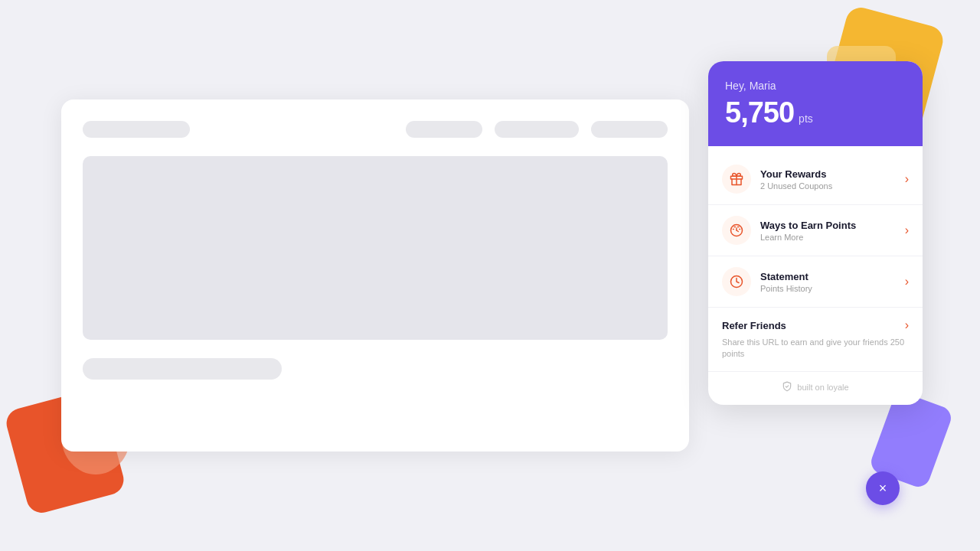 This screenshot has height=551, width=980. I want to click on ways-to-earn-text: Ways to Earn Points Learn More, so click(830, 231).